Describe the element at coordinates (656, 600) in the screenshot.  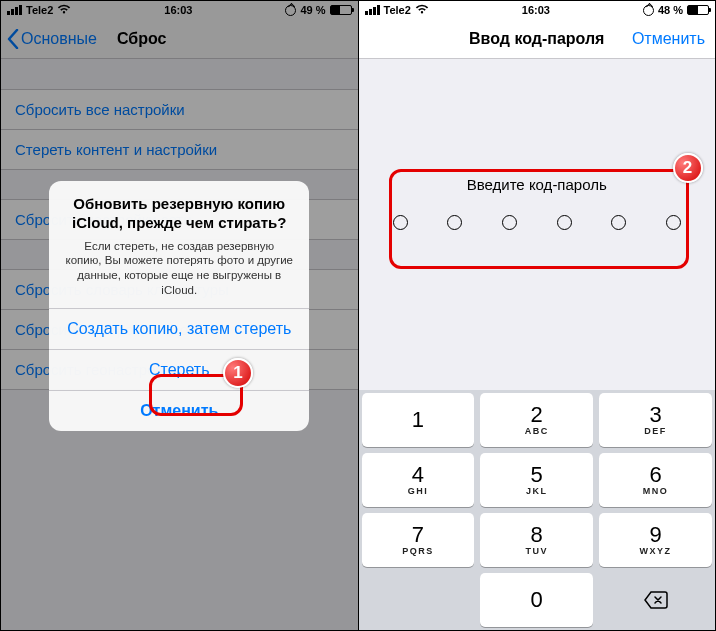
I see `backspace-icon` at that location.